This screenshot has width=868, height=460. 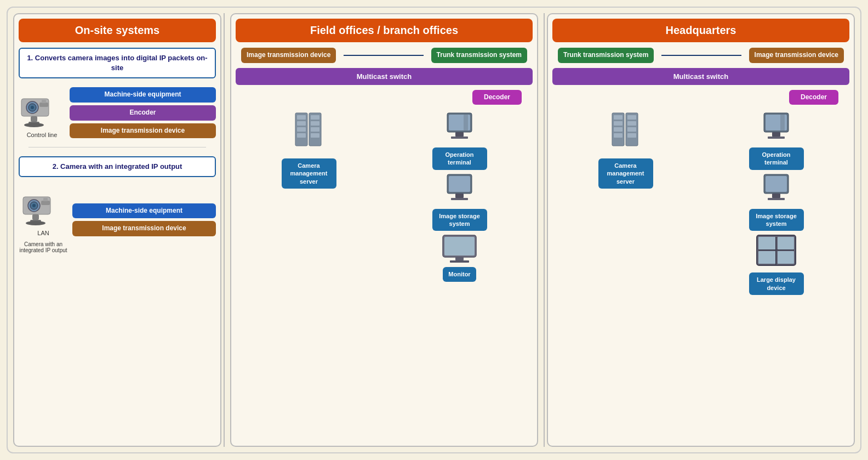 What do you see at coordinates (544, 230) in the screenshot?
I see `sep2` at bounding box center [544, 230].